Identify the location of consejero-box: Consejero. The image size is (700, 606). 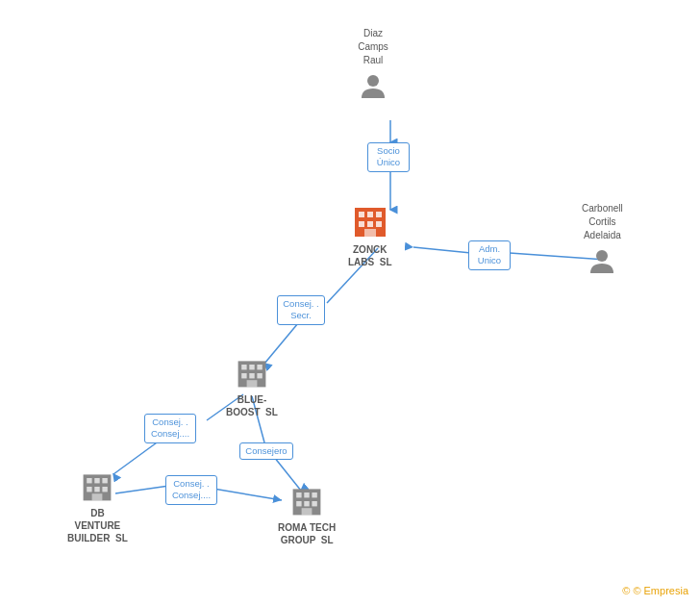
(266, 451).